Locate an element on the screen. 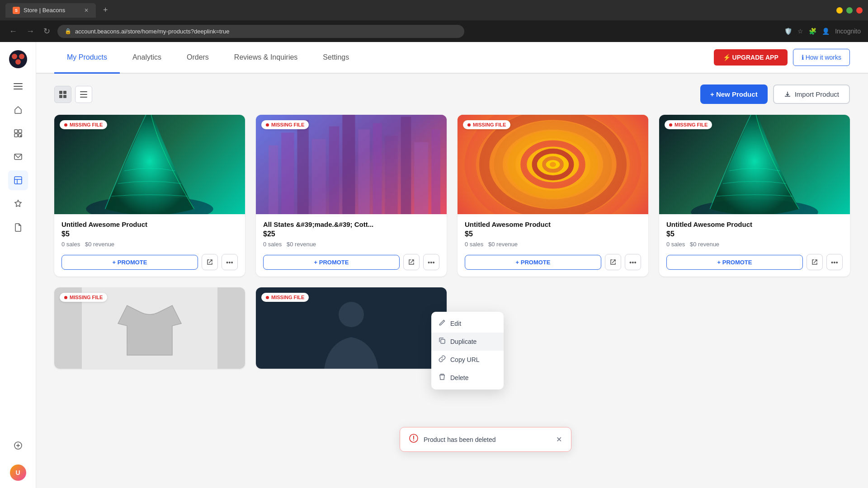 The image size is (868, 488). product-image-2: MISSING FILE is located at coordinates (351, 164).